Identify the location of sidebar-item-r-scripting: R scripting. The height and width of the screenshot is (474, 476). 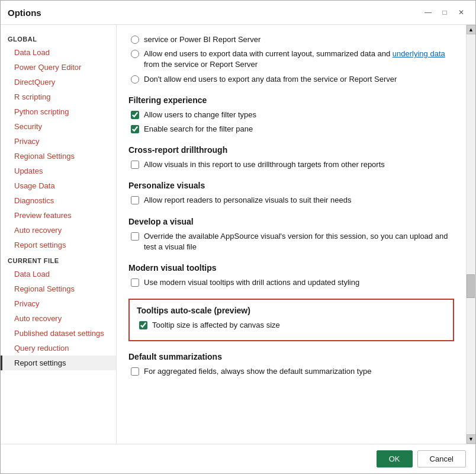
(58, 97).